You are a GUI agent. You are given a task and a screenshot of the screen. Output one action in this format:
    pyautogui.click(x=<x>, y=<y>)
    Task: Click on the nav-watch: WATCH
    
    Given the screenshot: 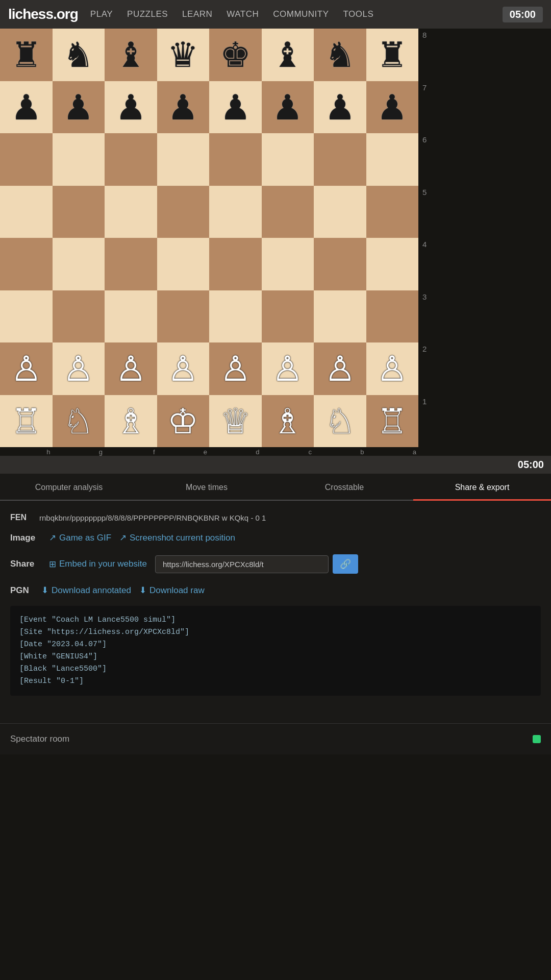 What is the action you would take?
    pyautogui.click(x=243, y=14)
    